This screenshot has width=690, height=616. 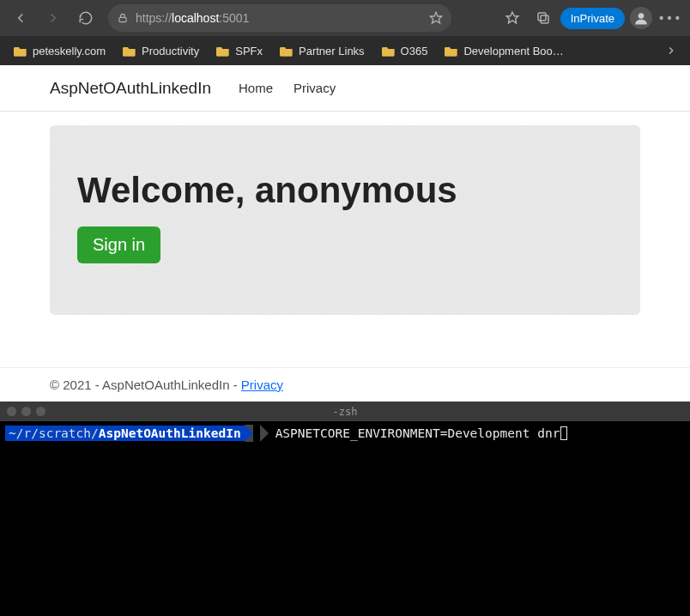 What do you see at coordinates (26, 412) in the screenshot?
I see `minimize-dot` at bounding box center [26, 412].